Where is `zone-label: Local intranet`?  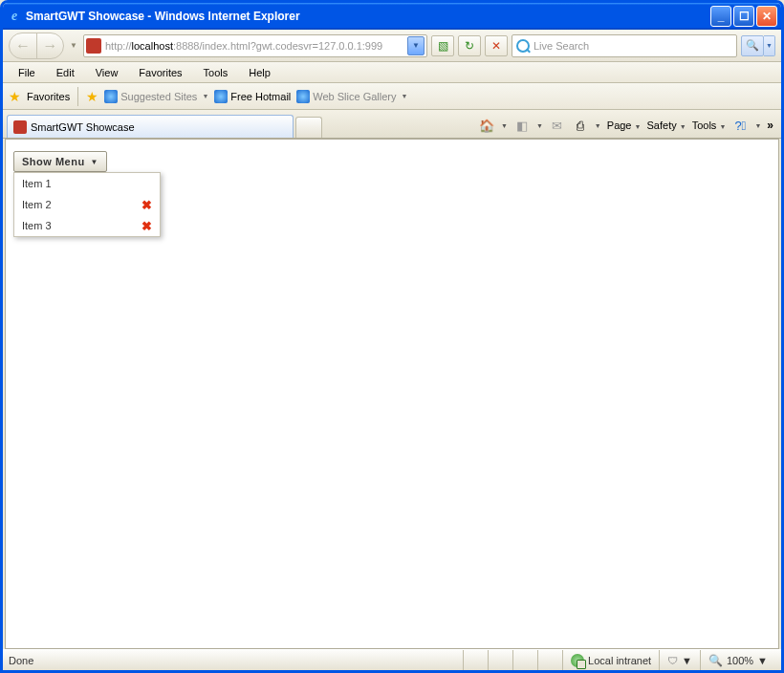
zone-label: Local intranet is located at coordinates (620, 661).